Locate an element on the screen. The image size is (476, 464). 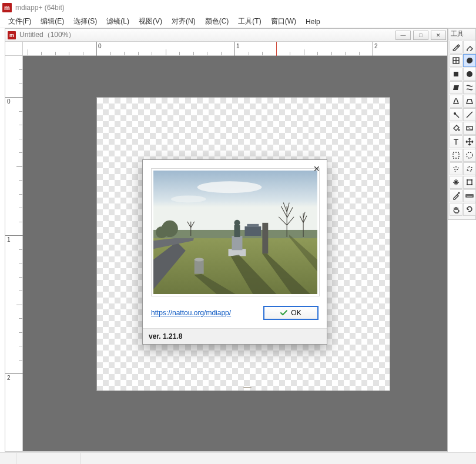
about-close-button: ✕ is located at coordinates (317, 169).